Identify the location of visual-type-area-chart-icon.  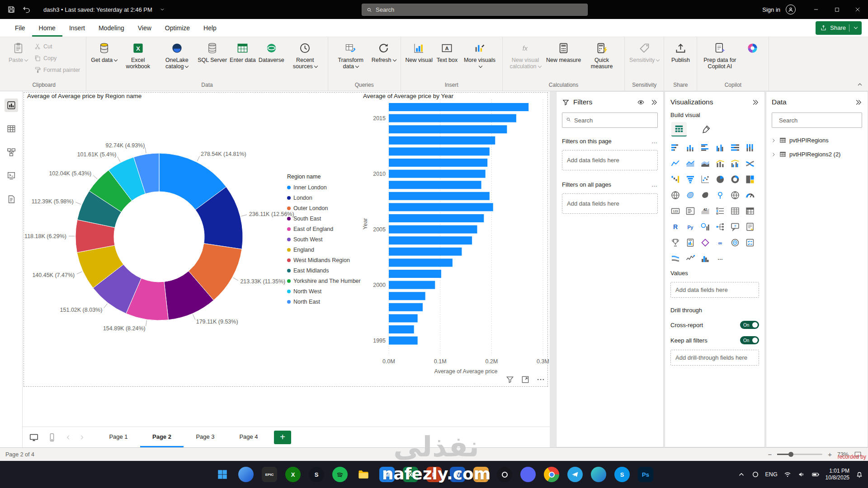
(690, 164).